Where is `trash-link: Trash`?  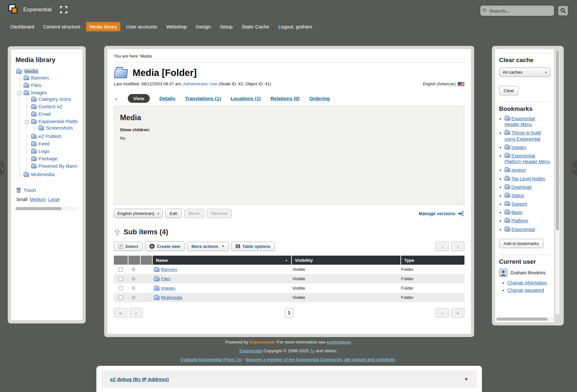
trash-link: Trash is located at coordinates (30, 190).